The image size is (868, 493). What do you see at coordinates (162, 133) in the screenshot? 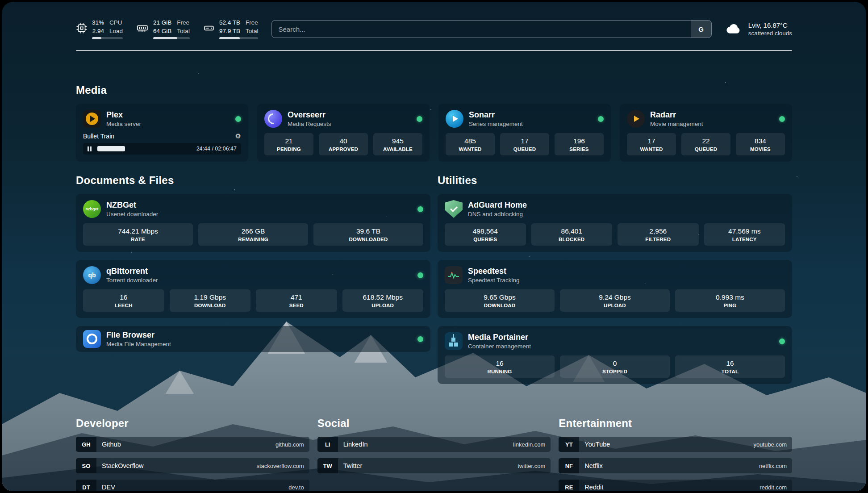
I see `service-card-plex: Plex Media server Bullet Train ⚙` at bounding box center [162, 133].